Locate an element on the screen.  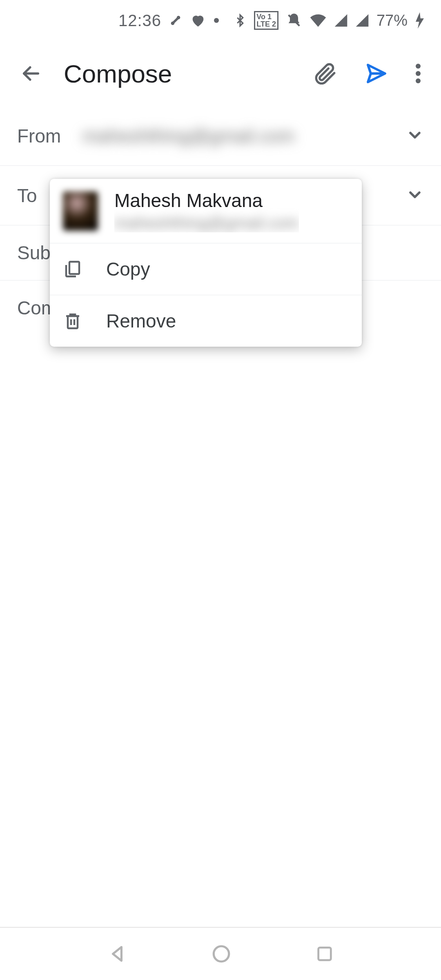
contact-email: maheshthing@gmail.com is located at coordinates (207, 223).